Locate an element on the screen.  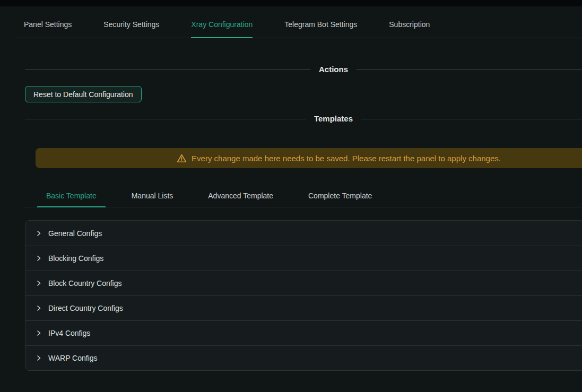
tab-basic-template: Basic Template is located at coordinates (71, 196).